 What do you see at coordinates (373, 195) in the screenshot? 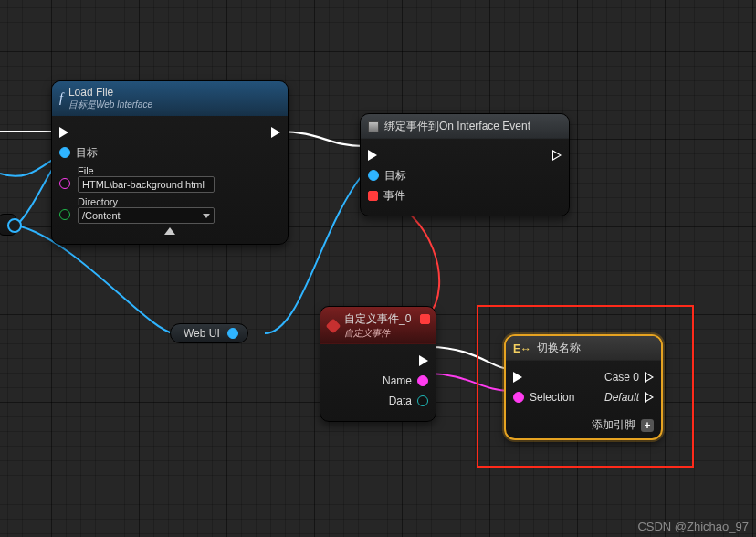
I see `event-pin` at bounding box center [373, 195].